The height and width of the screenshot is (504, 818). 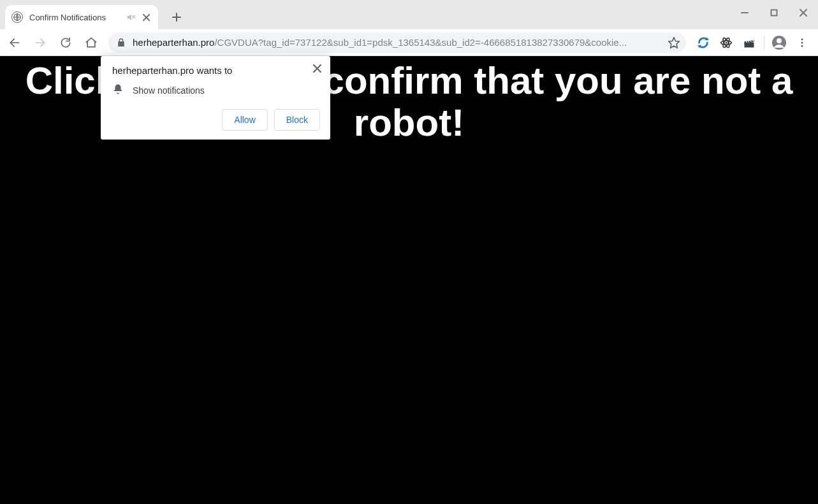 I want to click on toolbar-separator, so click(x=764, y=43).